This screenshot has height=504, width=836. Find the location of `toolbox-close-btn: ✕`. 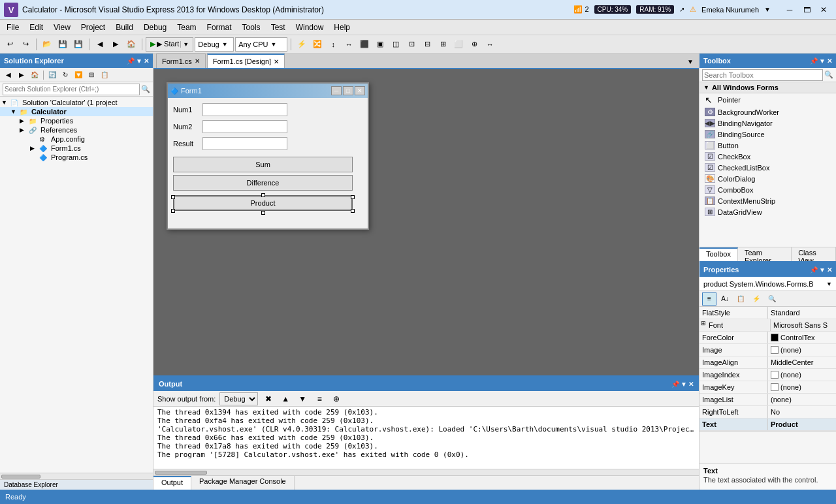

toolbox-close-btn: ✕ is located at coordinates (829, 61).